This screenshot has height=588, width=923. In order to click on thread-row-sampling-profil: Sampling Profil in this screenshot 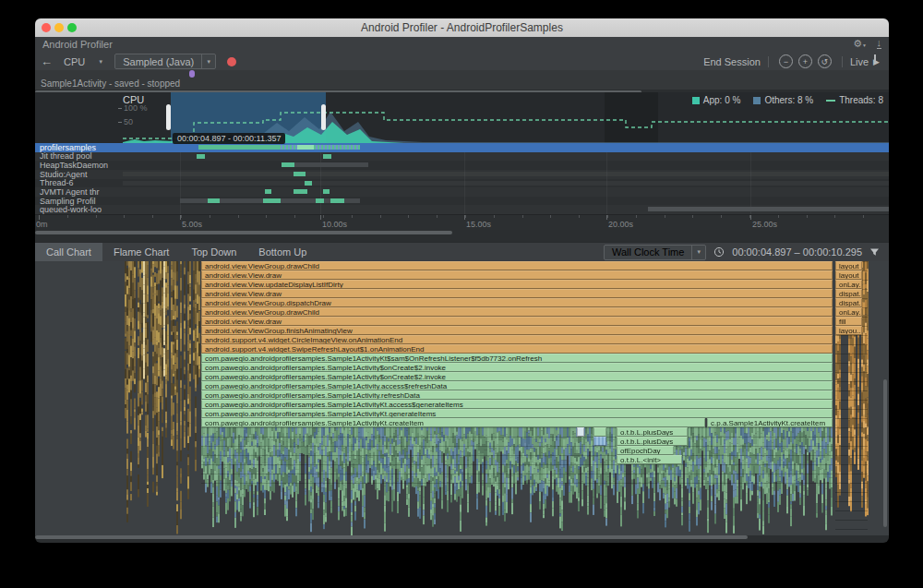, I will do `click(462, 201)`.